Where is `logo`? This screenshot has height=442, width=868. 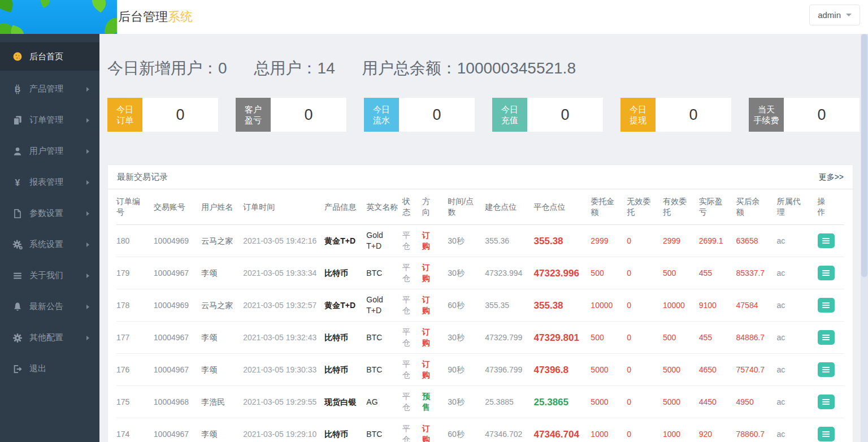
logo is located at coordinates (59, 17).